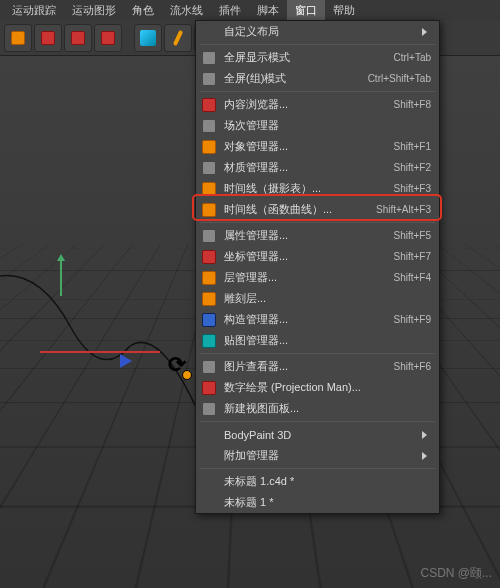 The height and width of the screenshot is (588, 500). I want to click on menu-item-label: 附加管理器, so click(321, 456).